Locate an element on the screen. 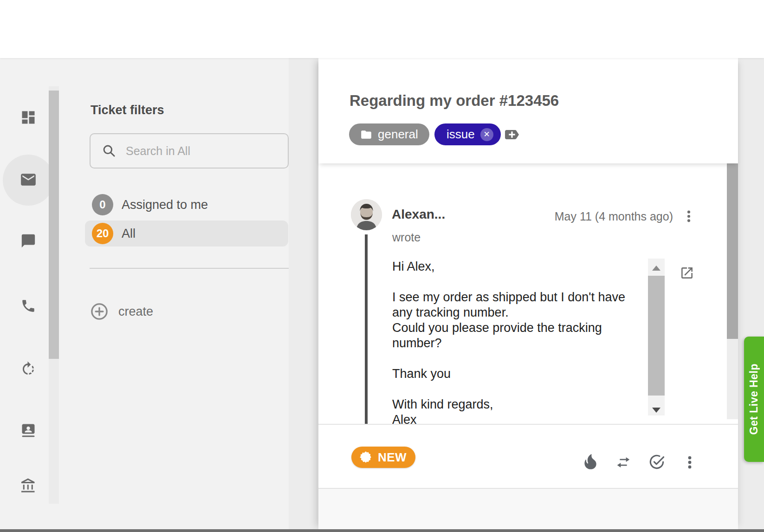 This screenshot has width=764, height=532. contact-card-icon is located at coordinates (28, 430).